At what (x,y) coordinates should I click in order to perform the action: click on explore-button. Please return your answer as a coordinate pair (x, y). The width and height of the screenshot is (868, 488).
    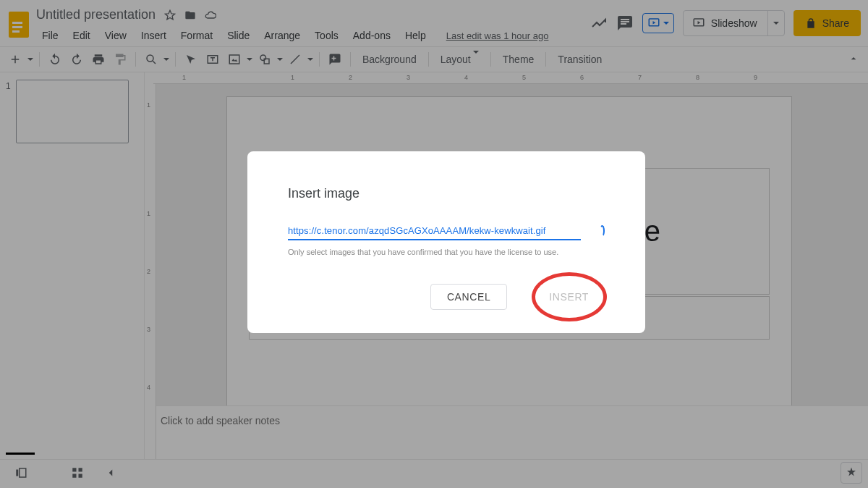
    Looking at the image, I should click on (851, 473).